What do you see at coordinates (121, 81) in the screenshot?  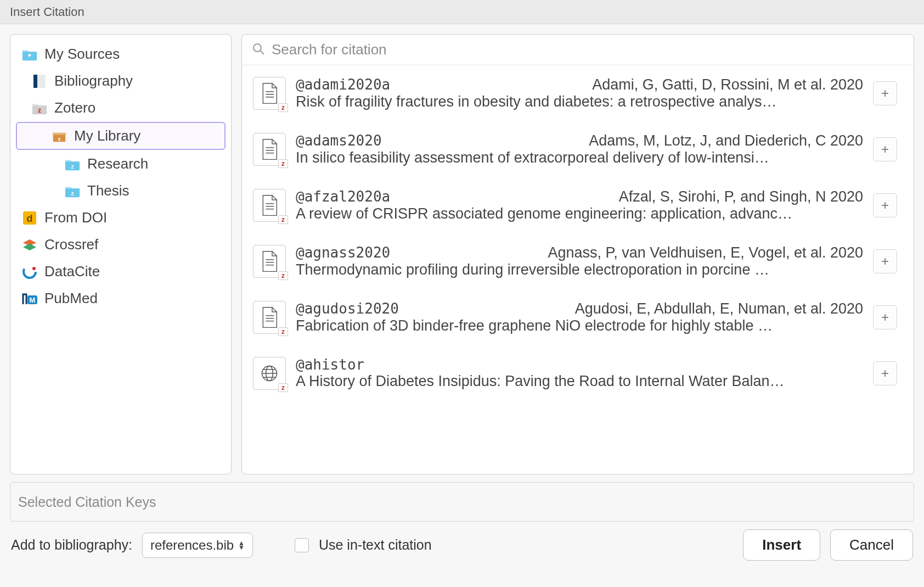 I see `sidebar-item-bibliography: Bibliography` at bounding box center [121, 81].